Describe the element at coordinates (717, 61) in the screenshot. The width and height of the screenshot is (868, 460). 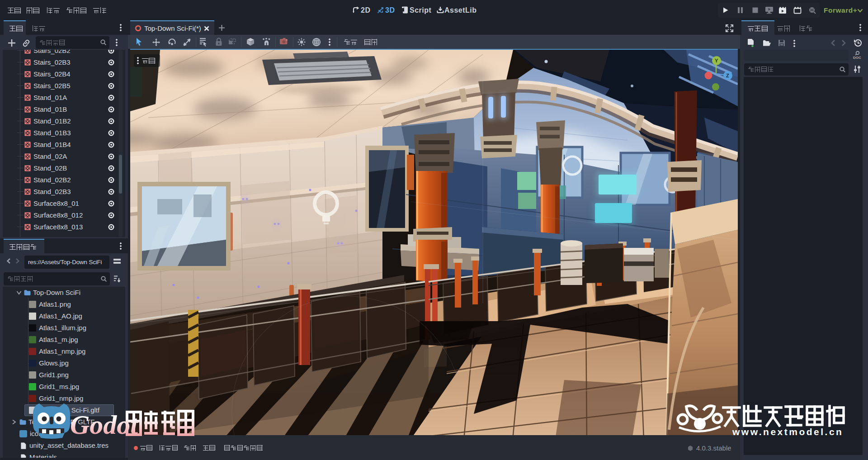
I see `svg-text: Y` at that location.